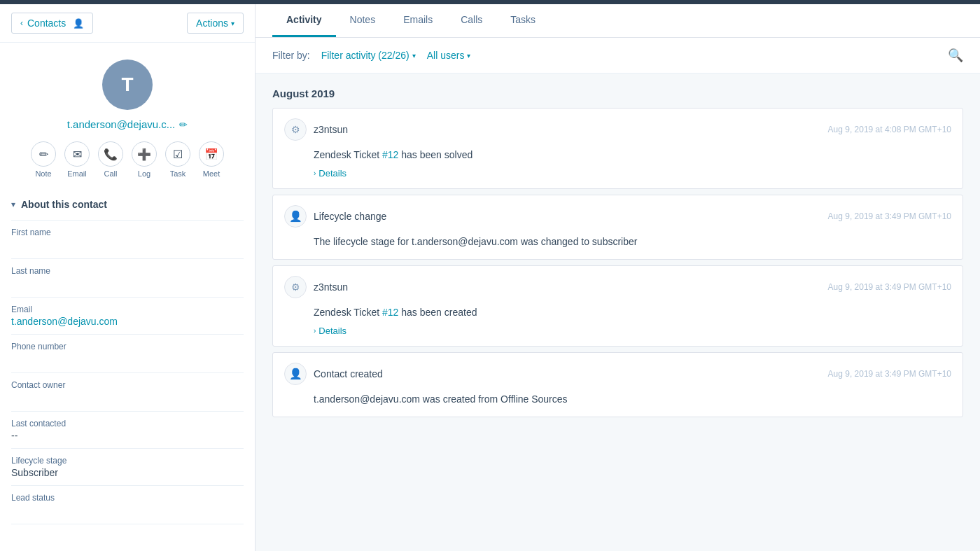  I want to click on avatar: T, so click(127, 85).